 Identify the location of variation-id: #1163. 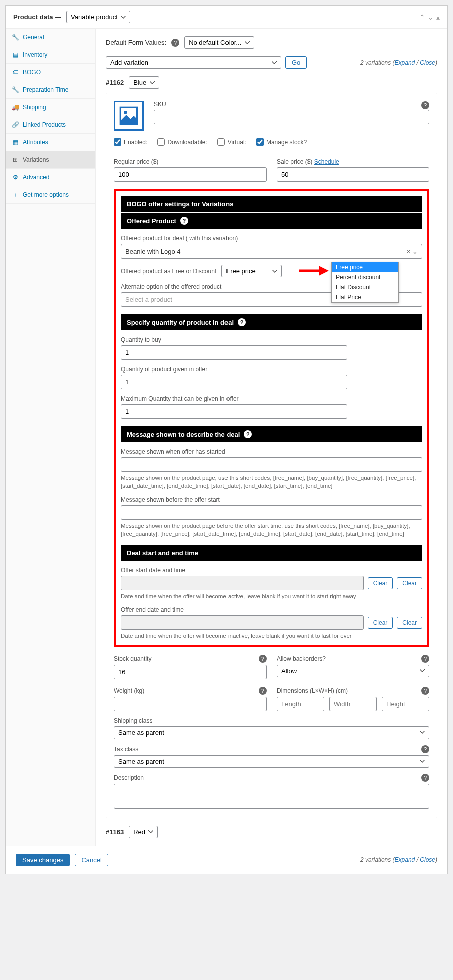
(115, 832).